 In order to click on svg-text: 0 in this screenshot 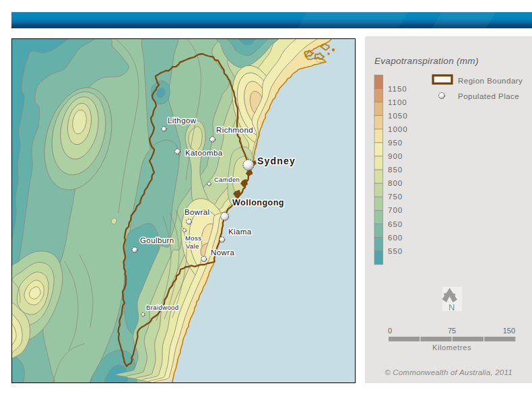, I will do `click(390, 331)`.